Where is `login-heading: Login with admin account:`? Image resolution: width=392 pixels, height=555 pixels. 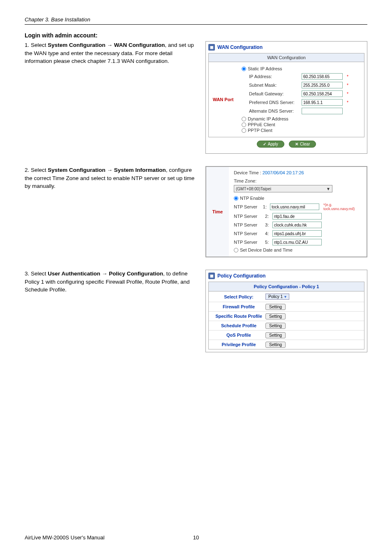
login-heading: Login with admin account: is located at coordinates (196, 35).